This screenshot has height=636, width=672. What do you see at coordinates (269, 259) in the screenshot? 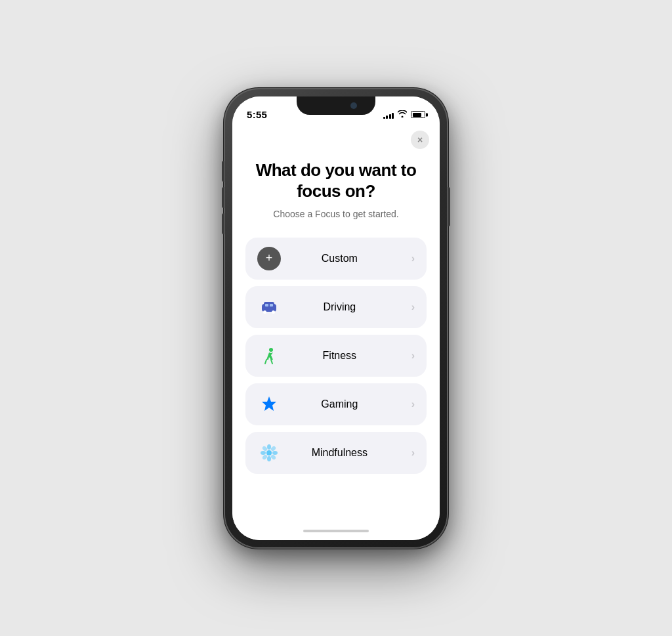
I see `custom-icon: +` at bounding box center [269, 259].